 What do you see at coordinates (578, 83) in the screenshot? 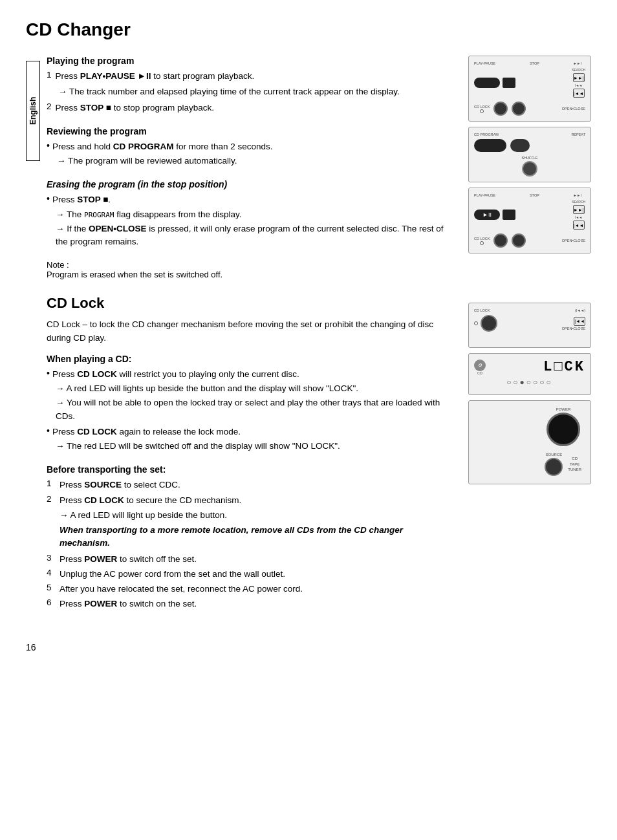
I see `diag1-right-btns: SEARCH ►►| I◄◄ |◄◄` at bounding box center [578, 83].